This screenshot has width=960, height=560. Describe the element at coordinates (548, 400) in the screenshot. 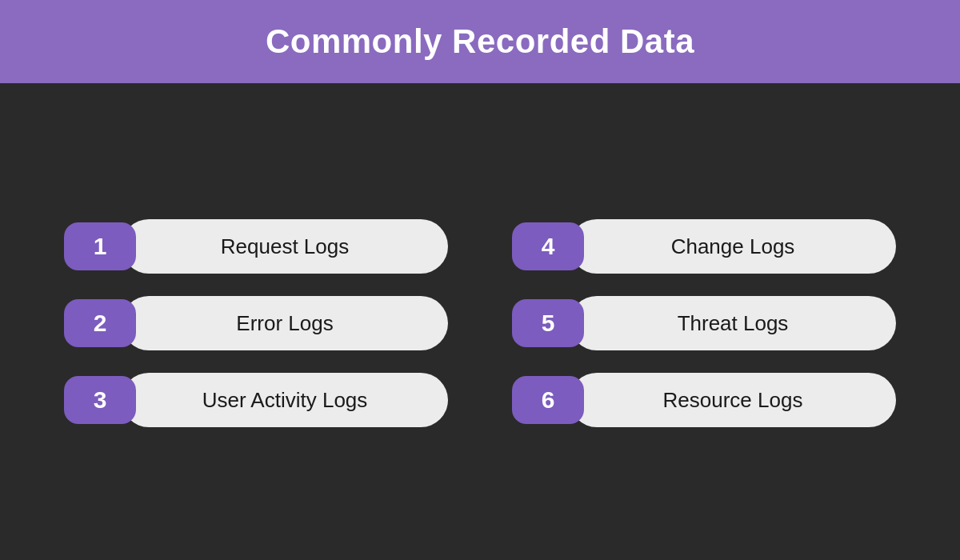

I see `item-number: 6` at that location.